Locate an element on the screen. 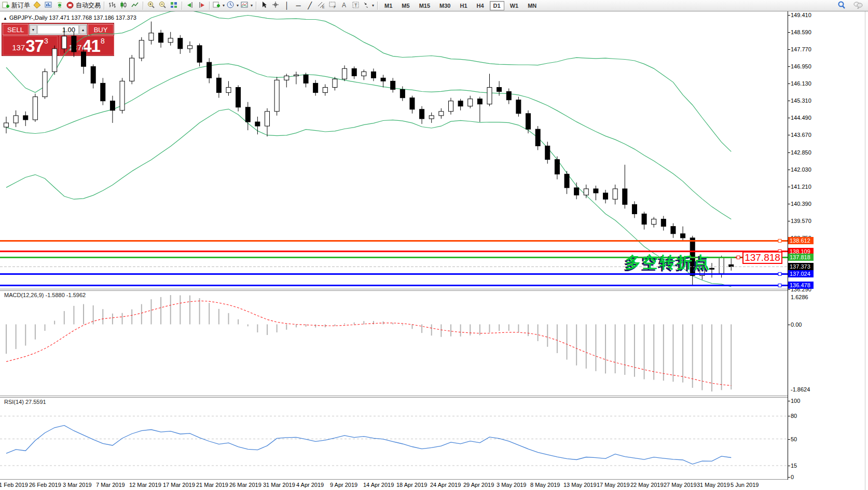  tf-m1-button: M1 is located at coordinates (388, 6).